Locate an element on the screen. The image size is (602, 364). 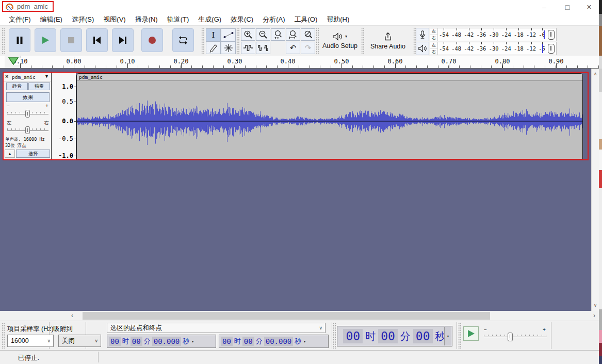
menu-item: 视图(V) is located at coordinates (115, 20).